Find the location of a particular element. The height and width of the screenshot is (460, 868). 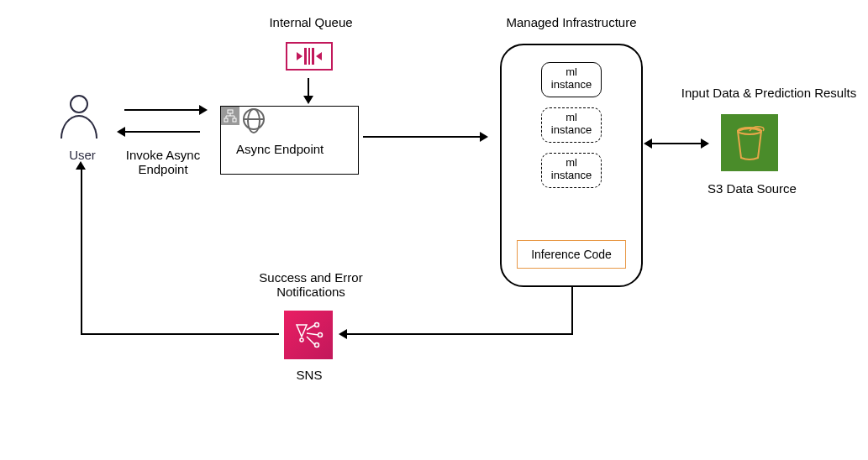

inference-code-box: Inference Code is located at coordinates (571, 254).